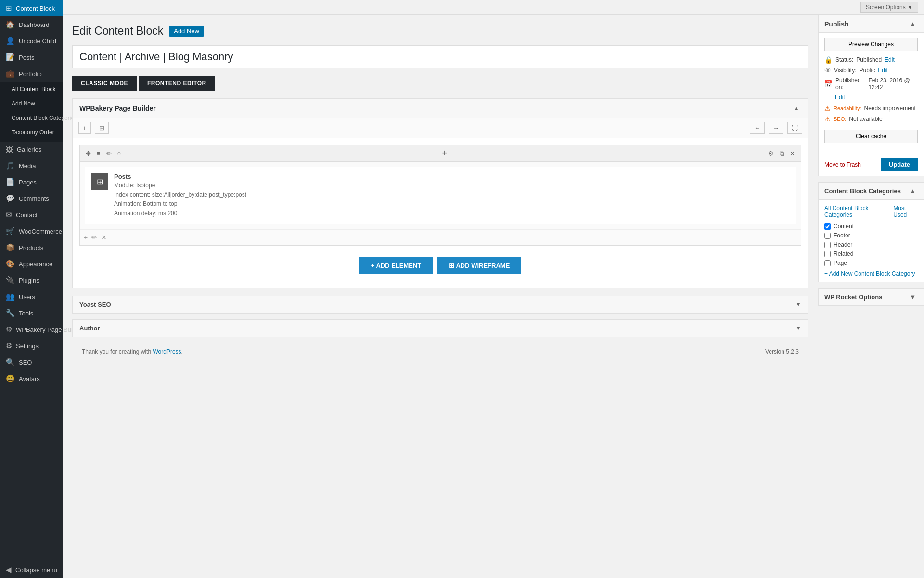 This screenshot has height=578, width=924. I want to click on sidebar-item-avatars: 😀 Avatars, so click(31, 379).